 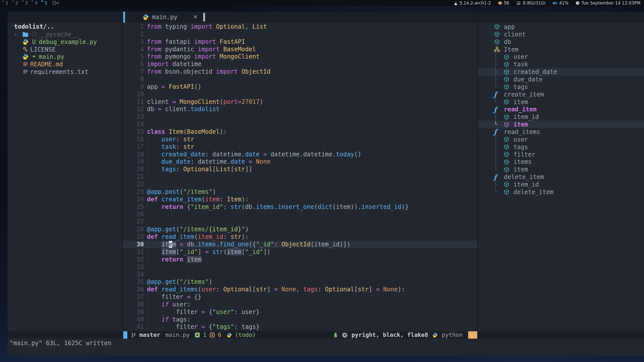 I want to click on workspace-5: 5, so click(x=45, y=3).